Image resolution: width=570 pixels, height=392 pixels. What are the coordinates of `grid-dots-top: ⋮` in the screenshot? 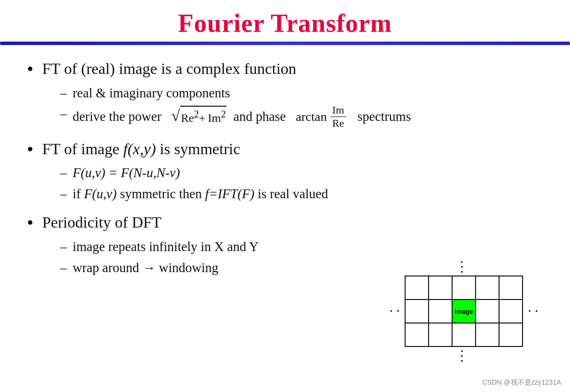 It's located at (464, 267).